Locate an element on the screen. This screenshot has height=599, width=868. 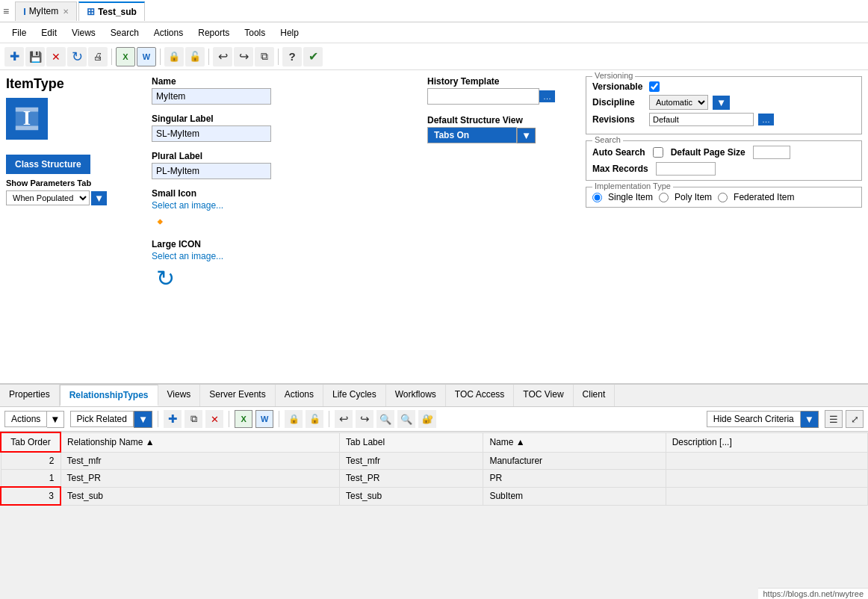
search-box: Search Auto Search Default Page Size Max… is located at coordinates (724, 161).